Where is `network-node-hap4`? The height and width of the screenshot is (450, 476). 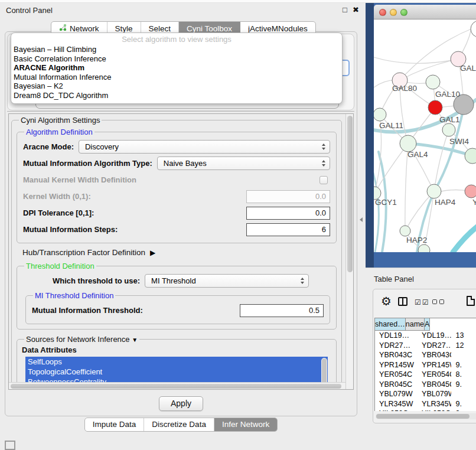 network-node-hap4 is located at coordinates (434, 191).